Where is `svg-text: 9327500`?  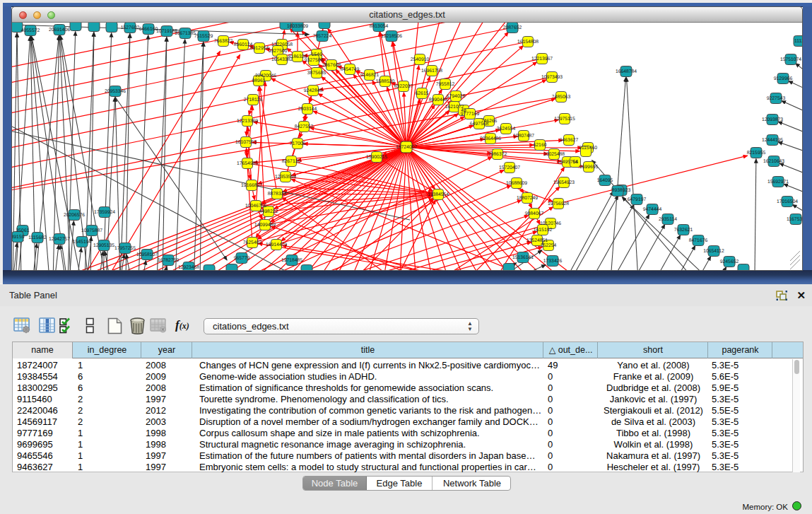
svg-text: 9327500 is located at coordinates (278, 51).